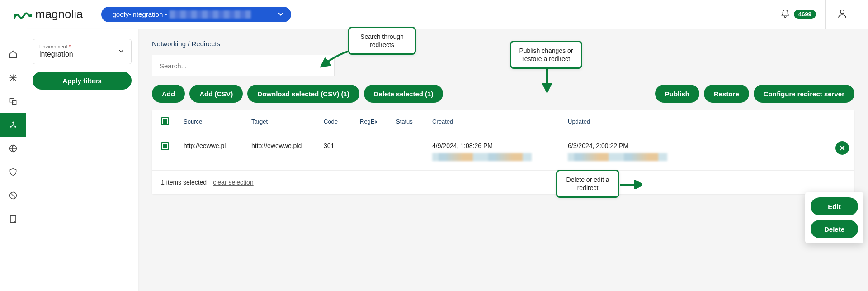 Image resolution: width=868 pixels, height=291 pixels. Describe the element at coordinates (434, 14) in the screenshot. I see `top-bar: magnolia goofy-integration - 4699` at that location.